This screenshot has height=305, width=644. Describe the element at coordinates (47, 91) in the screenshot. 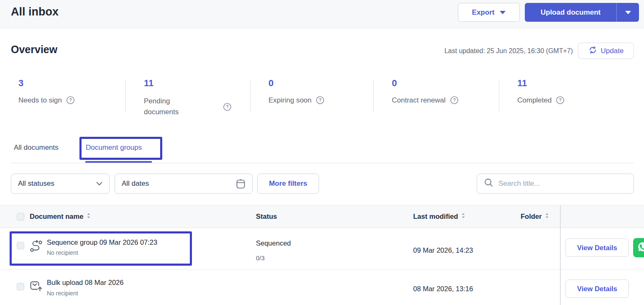

I see `stat-needs-to-sign: 3 Needs to sign ?` at that location.